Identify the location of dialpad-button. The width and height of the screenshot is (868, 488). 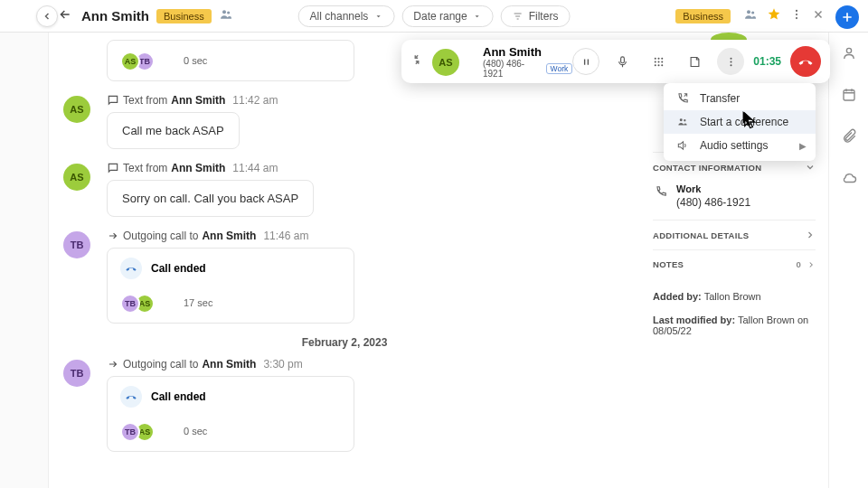
(658, 61).